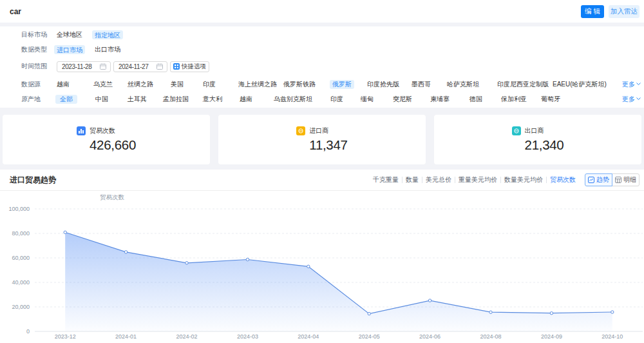 This screenshot has width=644, height=343. Describe the element at coordinates (551, 99) in the screenshot. I see `origin-option: 葡萄牙` at that location.